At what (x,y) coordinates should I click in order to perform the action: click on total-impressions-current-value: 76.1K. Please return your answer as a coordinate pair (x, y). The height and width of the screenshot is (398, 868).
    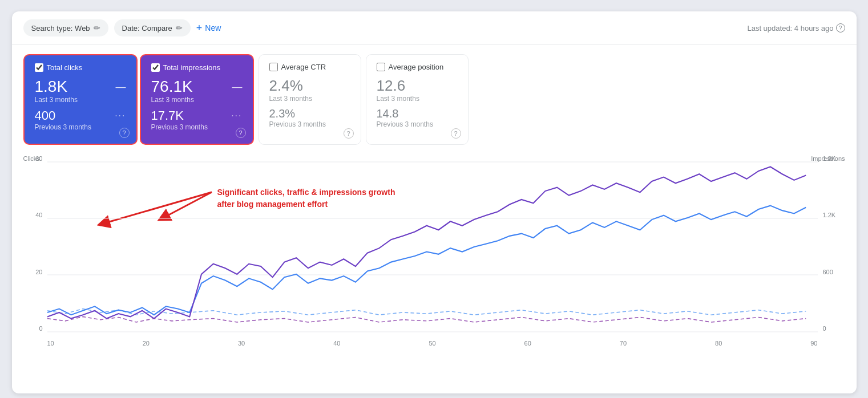
    Looking at the image, I should click on (172, 87).